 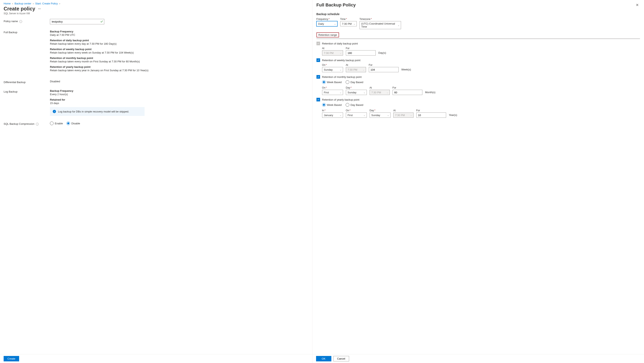 I want to click on full-backup-frequency-text: Daily at 7:30 PM UTC, so click(x=179, y=35).